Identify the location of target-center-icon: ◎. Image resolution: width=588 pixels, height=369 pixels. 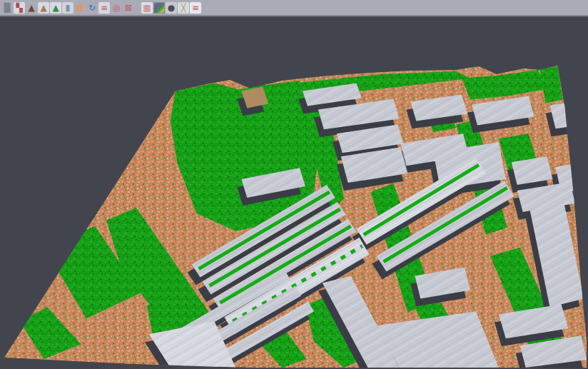
(116, 8).